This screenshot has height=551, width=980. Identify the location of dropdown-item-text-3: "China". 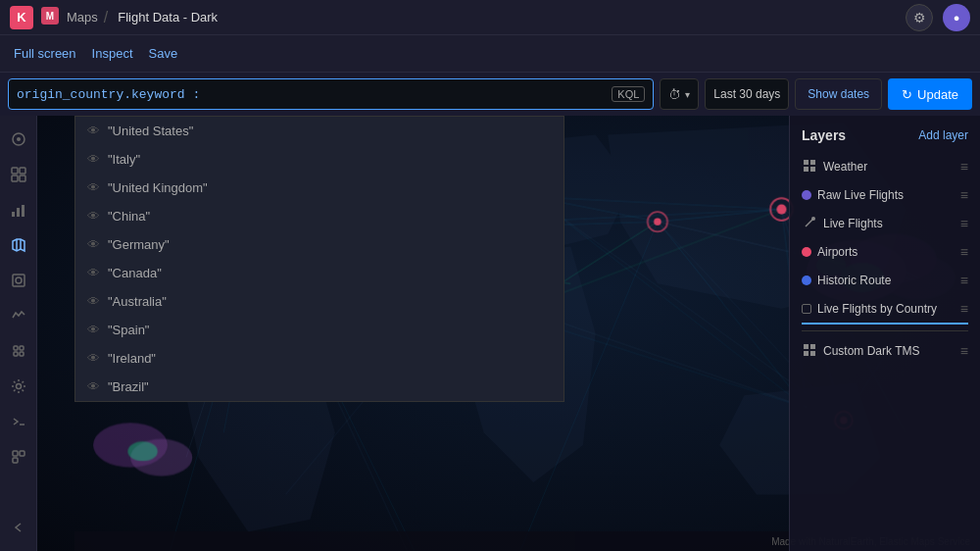
(129, 216).